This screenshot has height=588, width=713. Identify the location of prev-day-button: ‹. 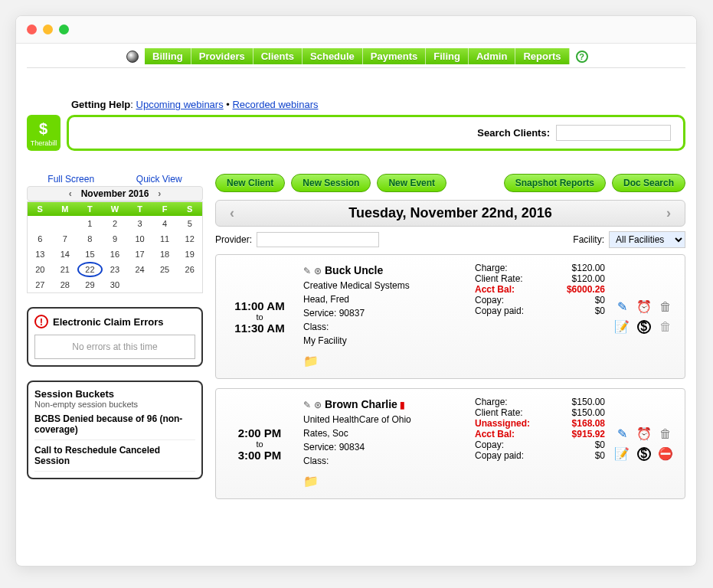
(232, 213).